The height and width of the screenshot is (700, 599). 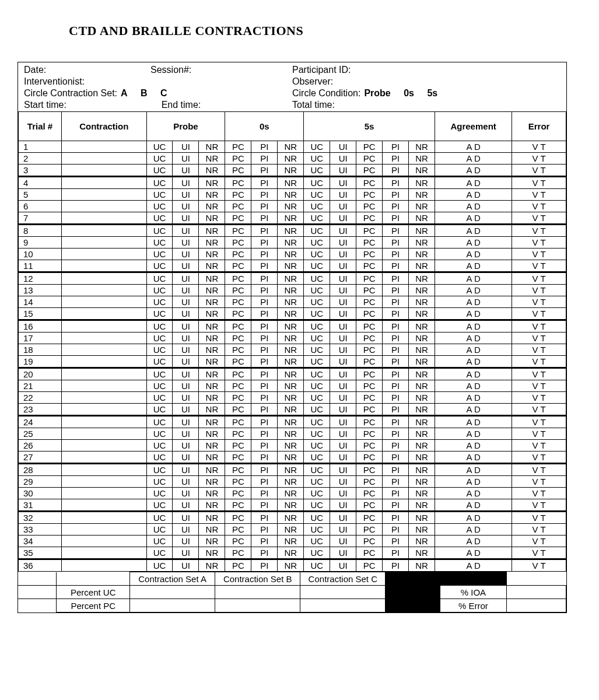 I want to click on set-option-c: C, so click(x=164, y=93).